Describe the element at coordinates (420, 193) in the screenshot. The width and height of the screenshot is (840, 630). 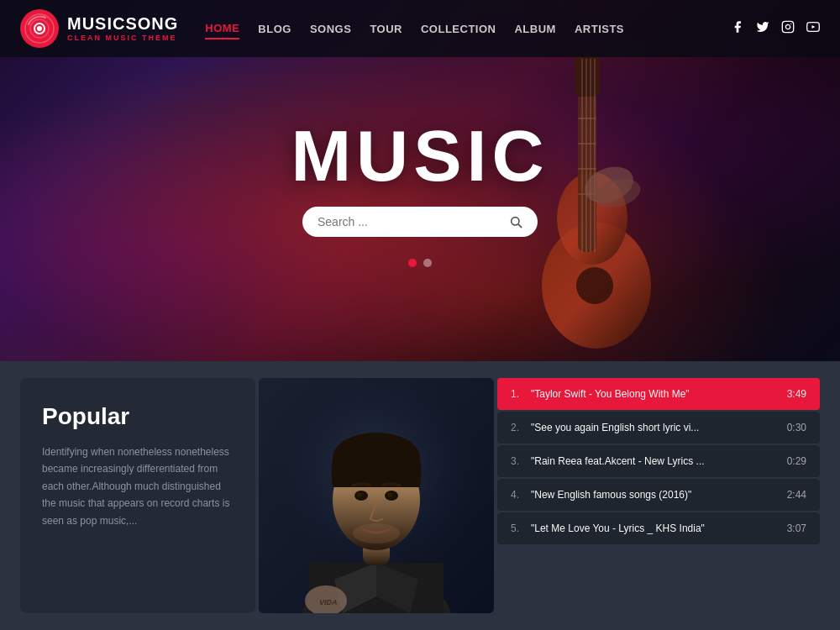
I see `hero-content: MUSIC` at that location.